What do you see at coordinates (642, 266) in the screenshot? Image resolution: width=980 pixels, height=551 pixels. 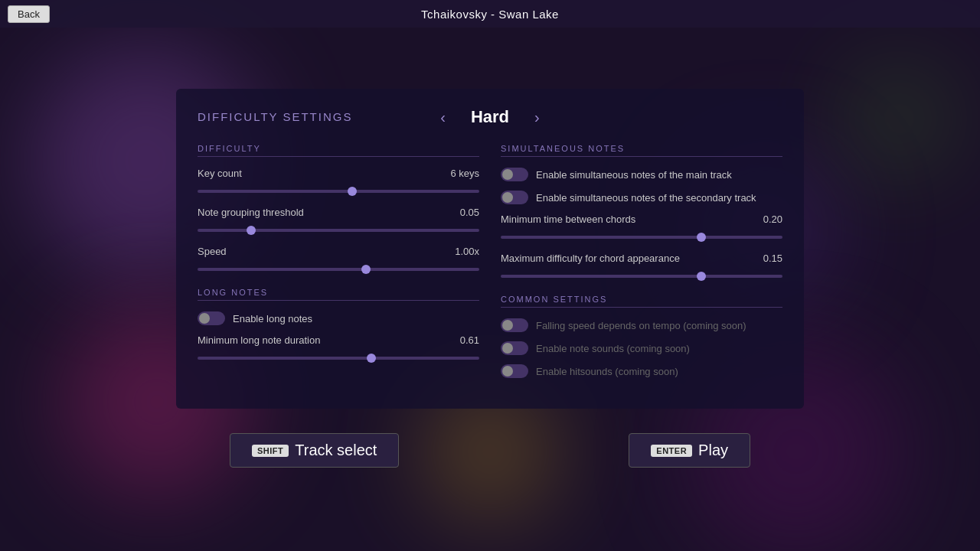 I see `right-column: SIMULTANEOUS NOTES Enable simultaneous n…` at bounding box center [642, 266].